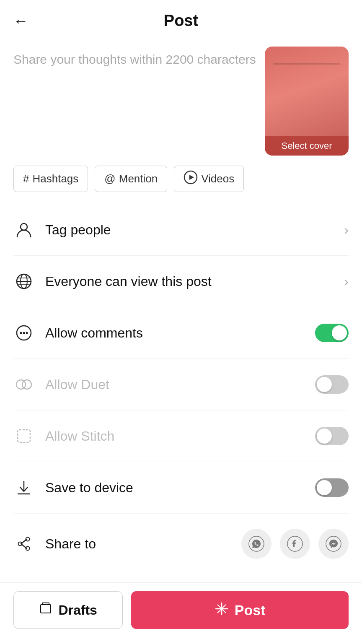 This screenshot has width=362, height=644. Describe the element at coordinates (181, 385) in the screenshot. I see `allow-duet-row: Allow Duet` at that location.